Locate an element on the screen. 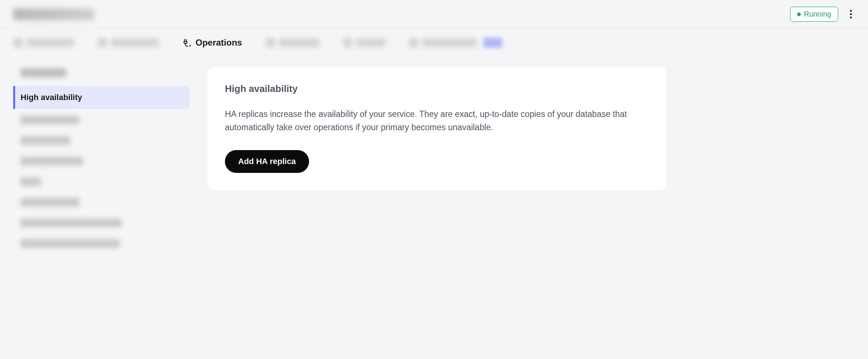 The image size is (868, 359). plug-icon is located at coordinates (187, 43).